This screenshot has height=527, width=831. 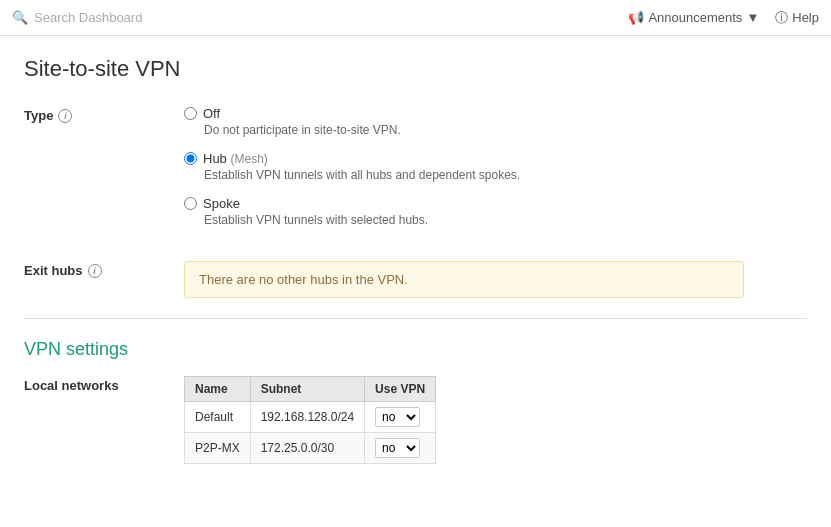 What do you see at coordinates (236, 158) in the screenshot?
I see `option-hub-label: Hub (Mesh)` at bounding box center [236, 158].